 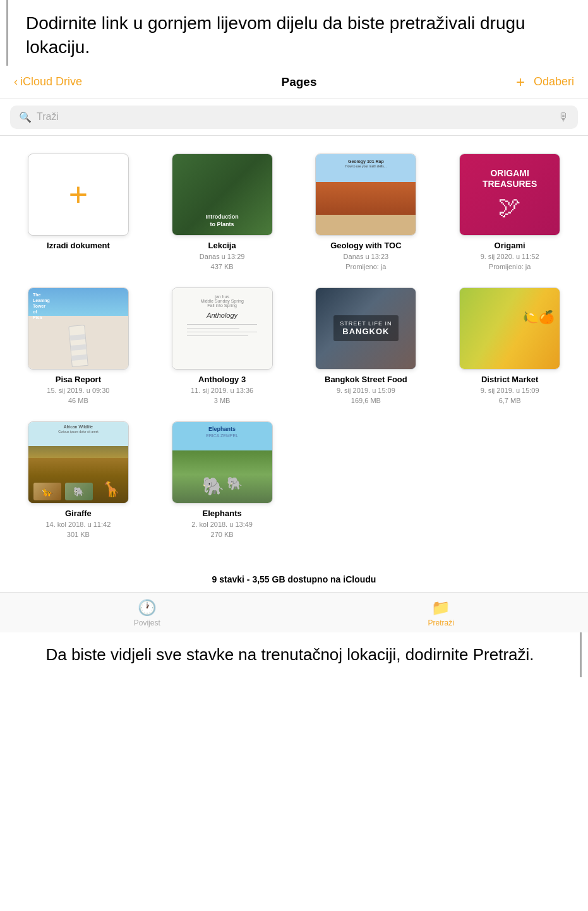 What do you see at coordinates (222, 529) in the screenshot?
I see `file-meta: 2. kol 2018. u 13:49 270 KB` at bounding box center [222, 529].